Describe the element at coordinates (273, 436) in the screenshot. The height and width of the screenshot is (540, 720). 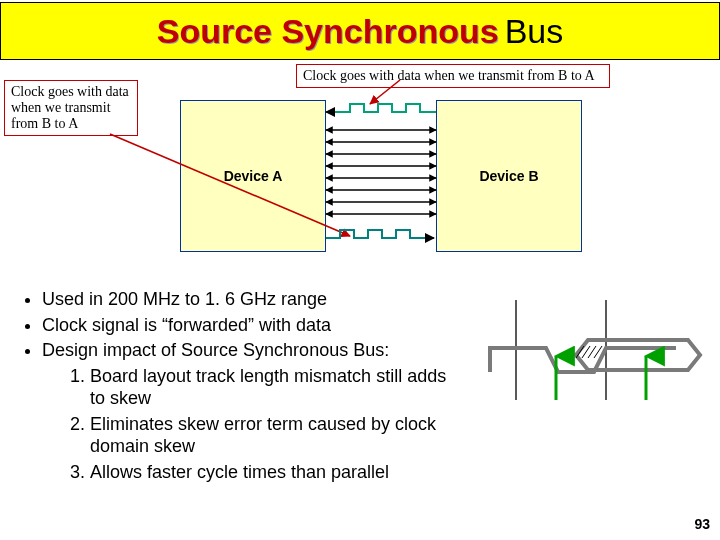
I see `numbered-2: Eliminates skew error term caused by clo…` at that location.